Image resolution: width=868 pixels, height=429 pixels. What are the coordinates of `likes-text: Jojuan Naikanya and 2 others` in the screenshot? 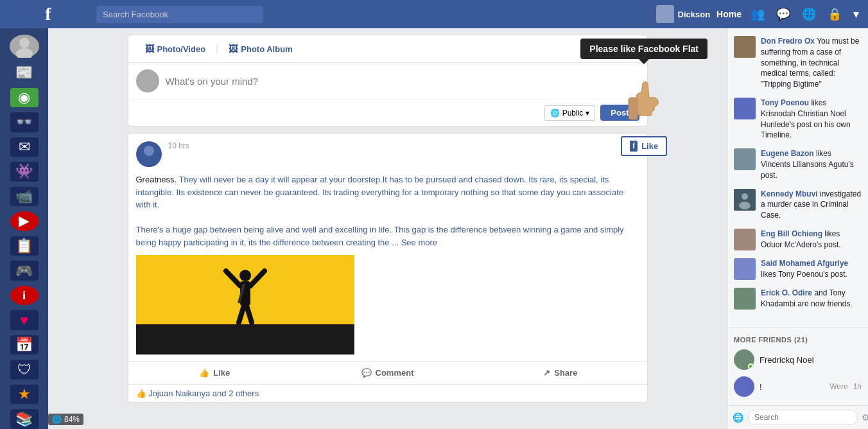 It's located at (204, 393).